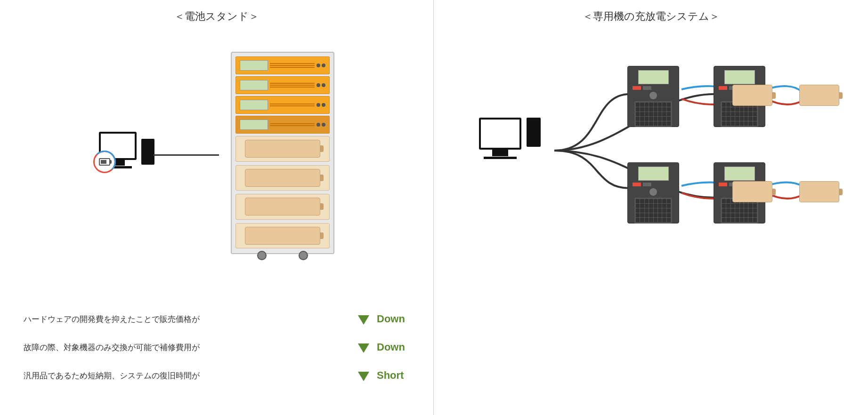 The height and width of the screenshot is (415, 868). Describe the element at coordinates (510, 134) in the screenshot. I see `right-computer-group` at that location.